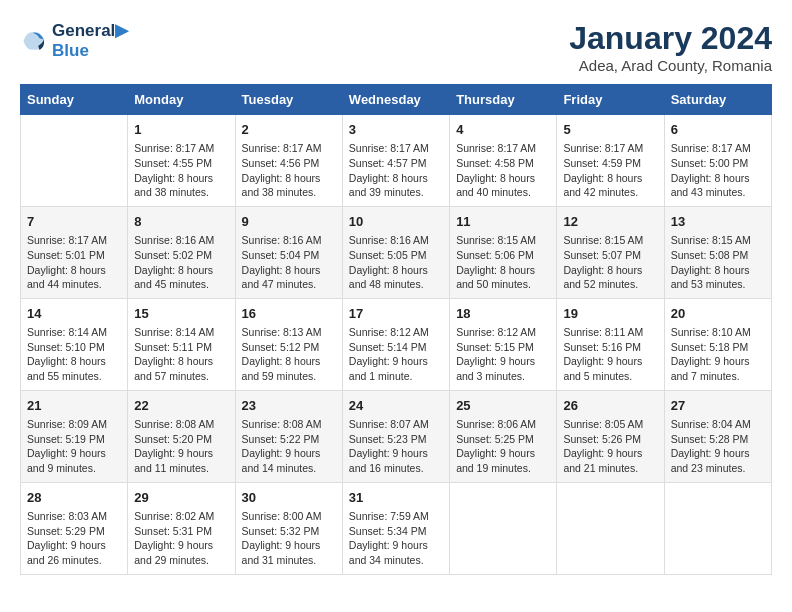 This screenshot has height=612, width=792. What do you see at coordinates (289, 314) in the screenshot?
I see `day-number: 16` at bounding box center [289, 314].